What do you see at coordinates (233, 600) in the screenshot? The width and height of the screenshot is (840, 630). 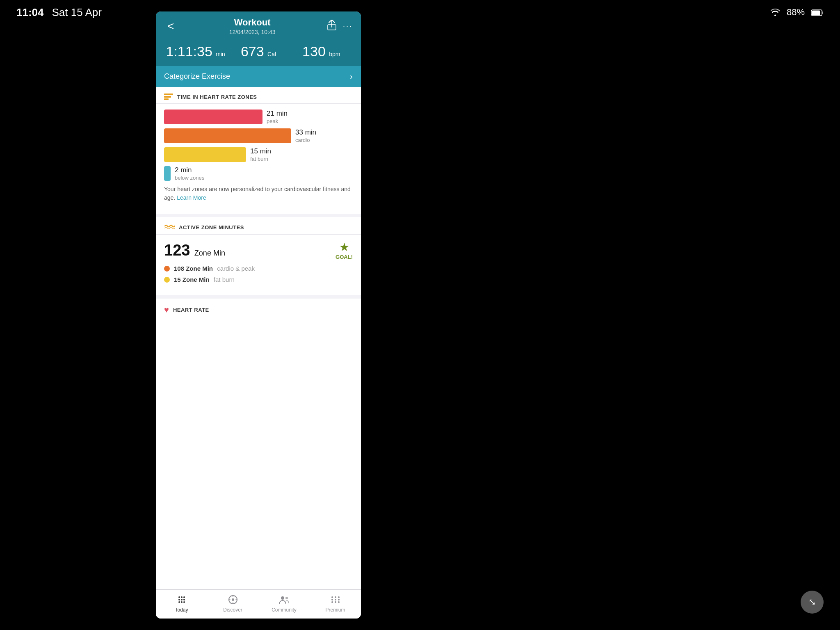 I see `discover-icon` at bounding box center [233, 600].